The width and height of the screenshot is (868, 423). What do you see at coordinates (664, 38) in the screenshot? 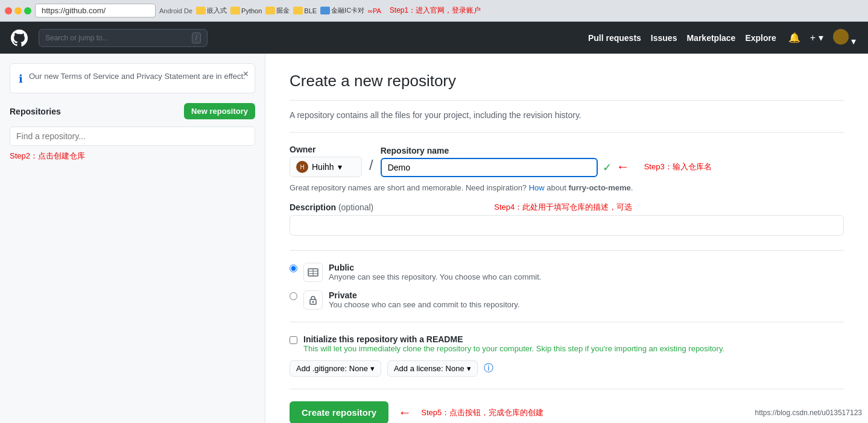
I see `nav-issues: Issues` at bounding box center [664, 38].